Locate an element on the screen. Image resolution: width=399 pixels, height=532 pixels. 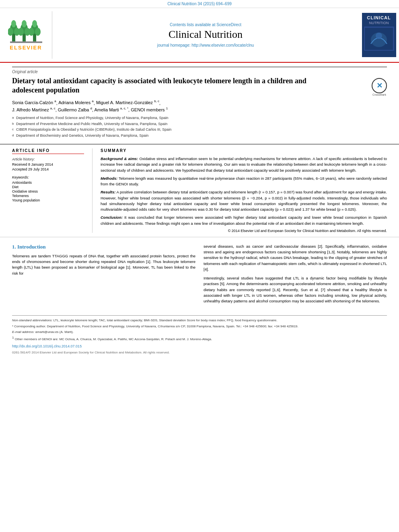
methods-text: Telomere length was measured by quantita… is located at coordinates (244, 181).